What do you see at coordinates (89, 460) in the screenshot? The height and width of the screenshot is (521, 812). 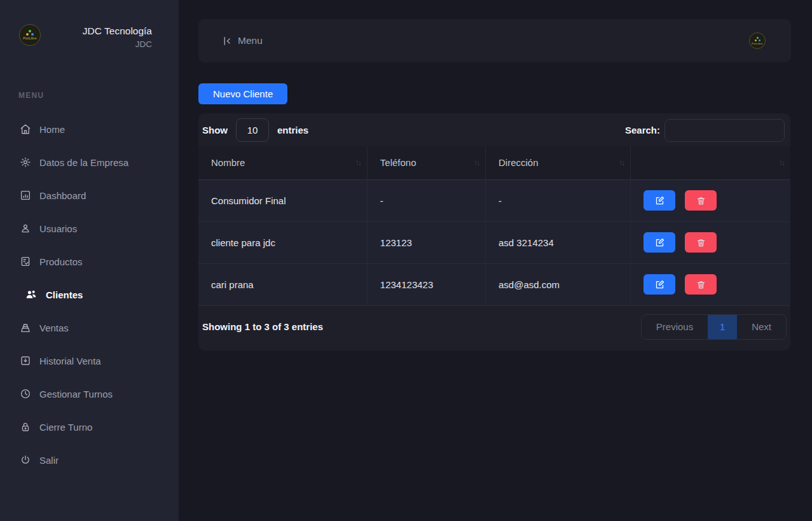 I see `sidebar-item-salir: Salir` at bounding box center [89, 460].